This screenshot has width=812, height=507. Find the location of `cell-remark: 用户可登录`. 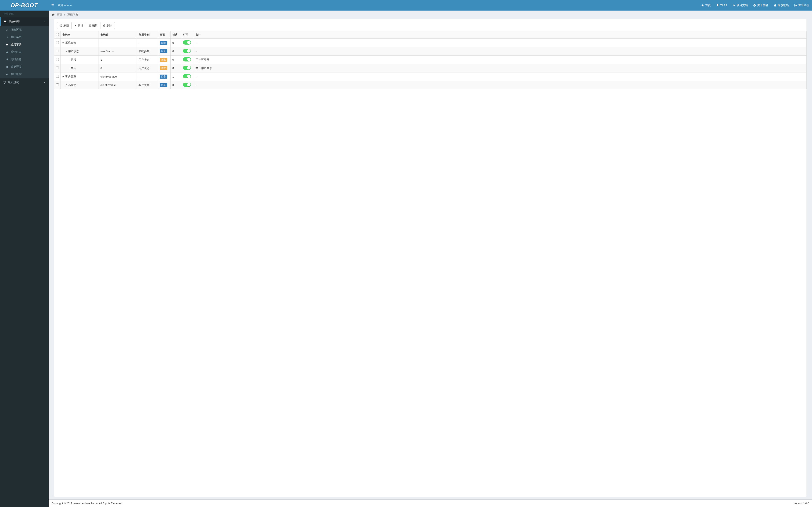

cell-remark: 用户可登录 is located at coordinates (500, 60).